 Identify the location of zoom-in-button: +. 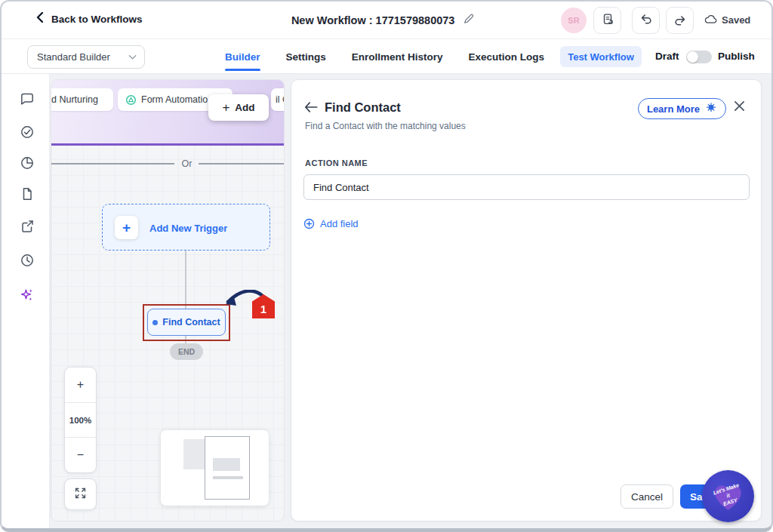
(80, 385).